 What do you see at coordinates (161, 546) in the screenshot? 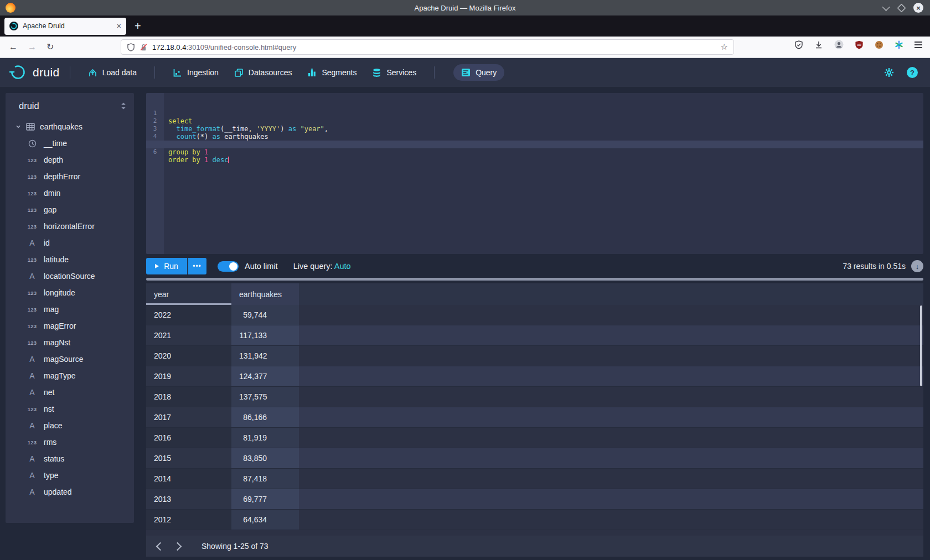
I see `previous-page-icon` at bounding box center [161, 546].